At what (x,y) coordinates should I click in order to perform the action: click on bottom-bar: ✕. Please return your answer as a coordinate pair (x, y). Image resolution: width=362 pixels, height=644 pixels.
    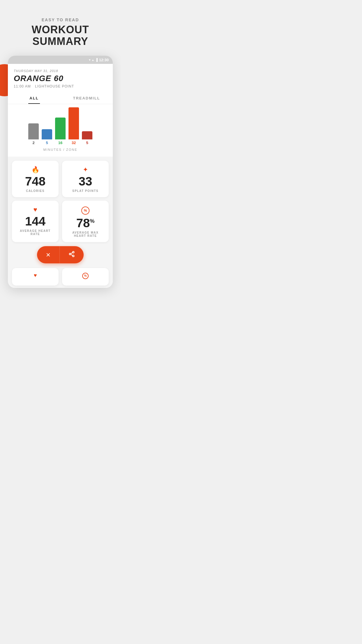
    Looking at the image, I should click on (60, 257).